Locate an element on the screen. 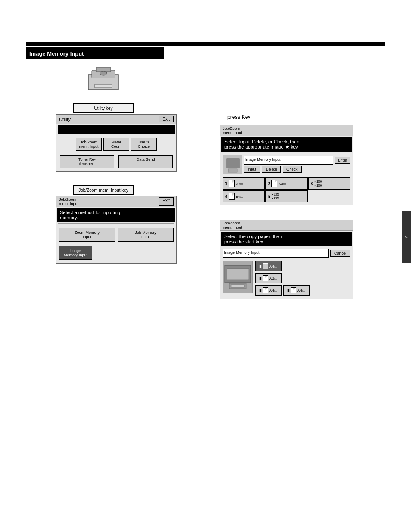 The height and width of the screenshot is (532, 411). side-tab-text: 6 is located at coordinates (407, 237).